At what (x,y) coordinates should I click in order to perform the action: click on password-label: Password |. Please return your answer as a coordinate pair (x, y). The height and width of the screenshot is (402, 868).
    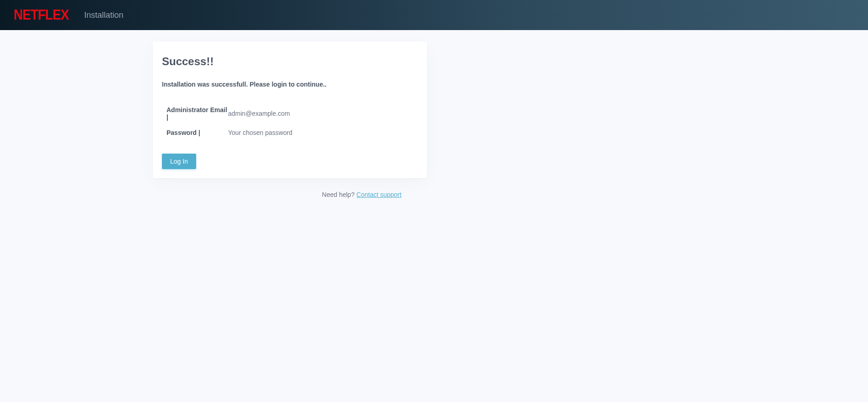
    Looking at the image, I should click on (197, 133).